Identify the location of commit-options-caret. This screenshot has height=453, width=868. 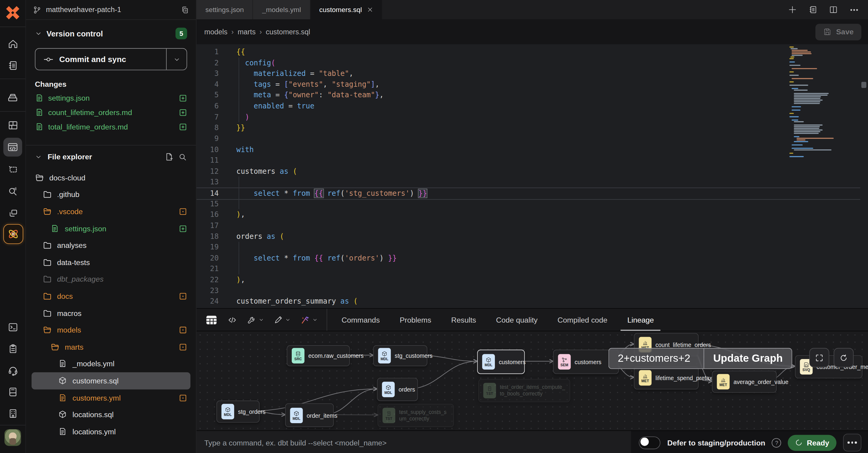
(177, 59).